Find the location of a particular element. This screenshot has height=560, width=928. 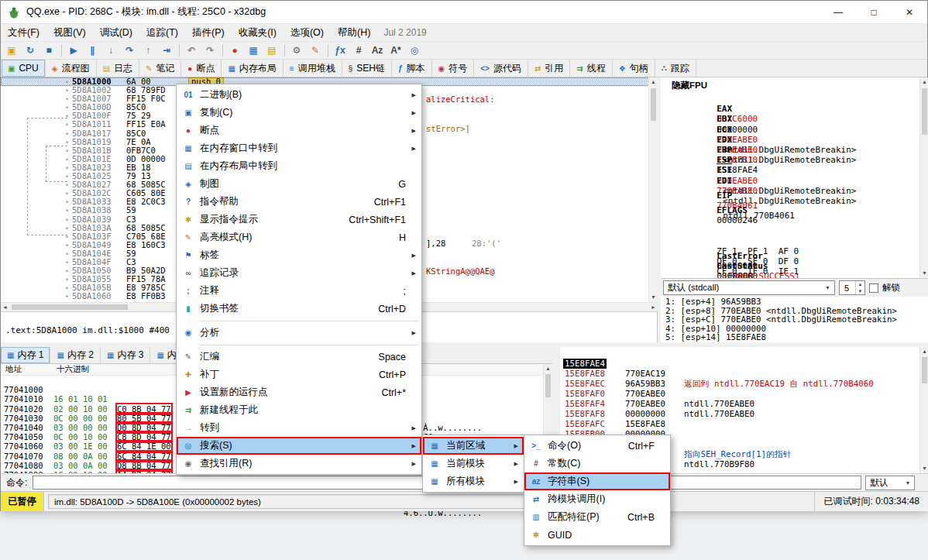

menu-item: ✱ 显示指令提示 Ctrl+Shift+F1 is located at coordinates (299, 220).